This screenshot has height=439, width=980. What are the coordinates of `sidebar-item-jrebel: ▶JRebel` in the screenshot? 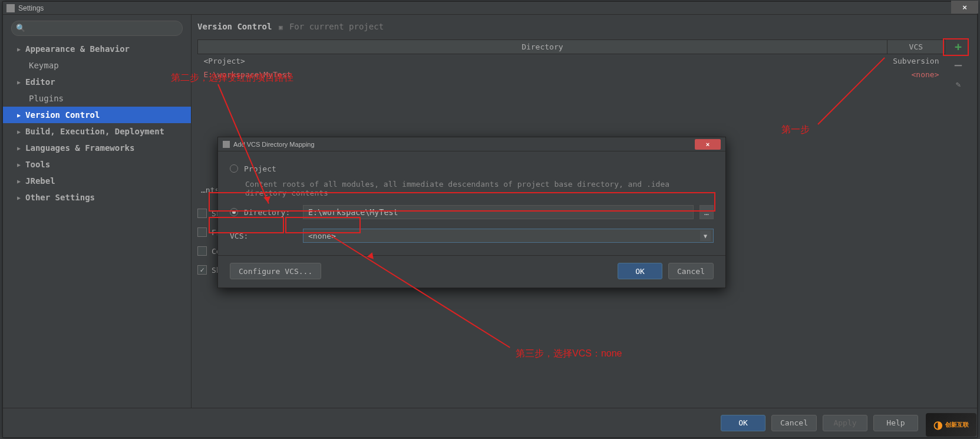 It's located at (97, 181).